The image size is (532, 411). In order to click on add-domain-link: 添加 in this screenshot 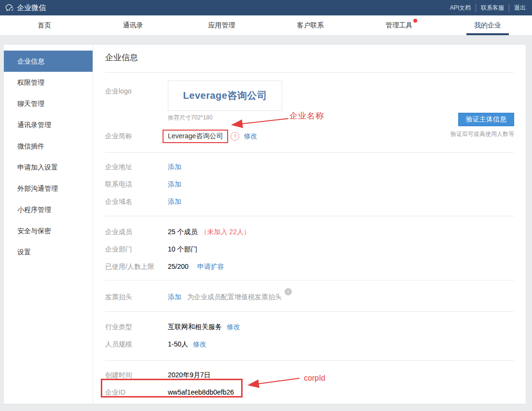, I will do `click(175, 201)`.